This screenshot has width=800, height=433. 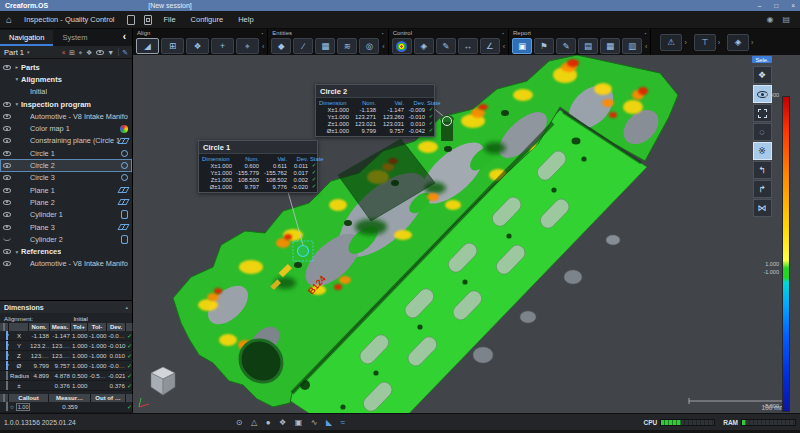 What do you see at coordinates (126, 307) in the screenshot?
I see `collapse-panel-icon: ▴` at bounding box center [126, 307].